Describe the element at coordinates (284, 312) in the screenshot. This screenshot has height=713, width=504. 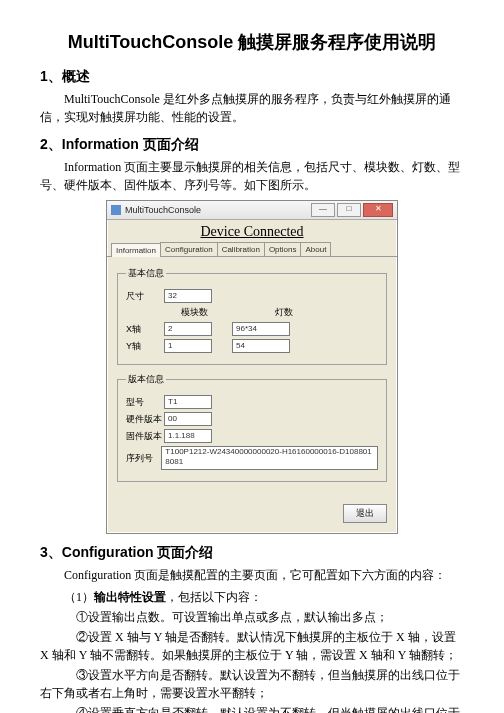
I see `col-header-lights: 灯数` at that location.